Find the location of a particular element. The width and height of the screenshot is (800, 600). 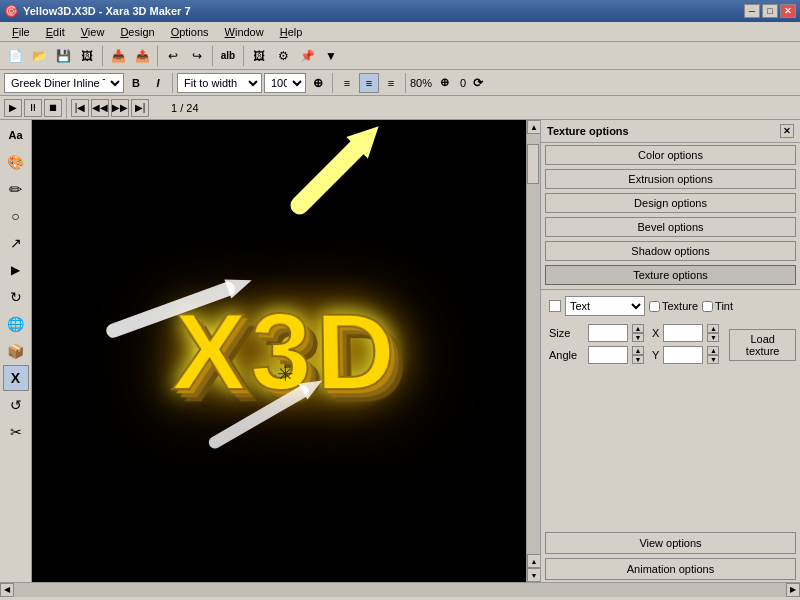

redo-button: ↪ is located at coordinates (197, 56).